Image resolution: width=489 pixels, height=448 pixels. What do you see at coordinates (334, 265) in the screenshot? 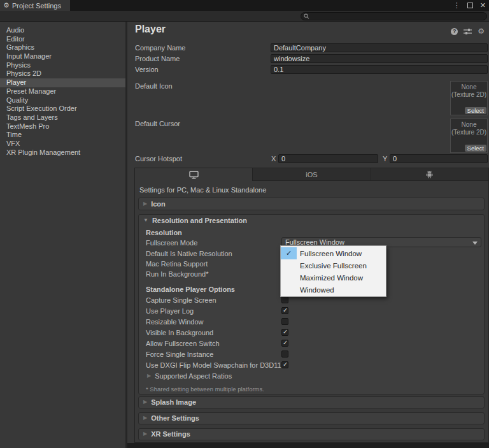
I see `menu-item-exclusive-fullscreen: Exclusive Fullscreen` at bounding box center [334, 265].